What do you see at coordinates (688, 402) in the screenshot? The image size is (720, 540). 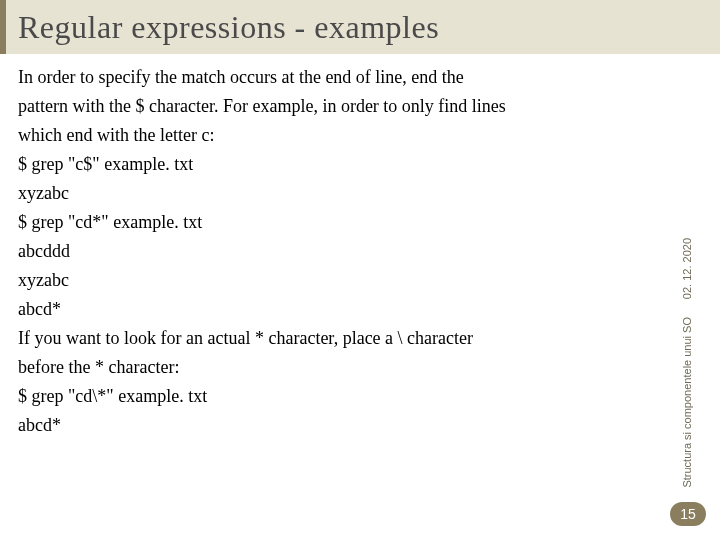 I see `course-name: Structura si componentele unui SO` at bounding box center [688, 402].